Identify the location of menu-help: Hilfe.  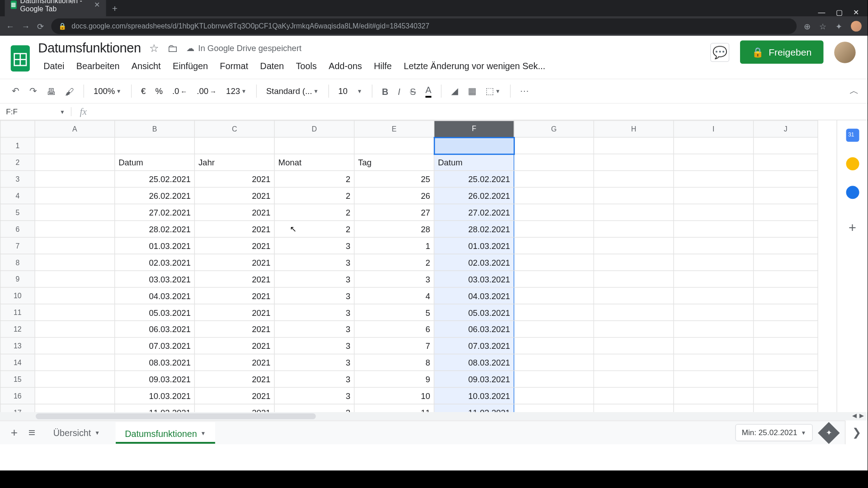
(382, 66).